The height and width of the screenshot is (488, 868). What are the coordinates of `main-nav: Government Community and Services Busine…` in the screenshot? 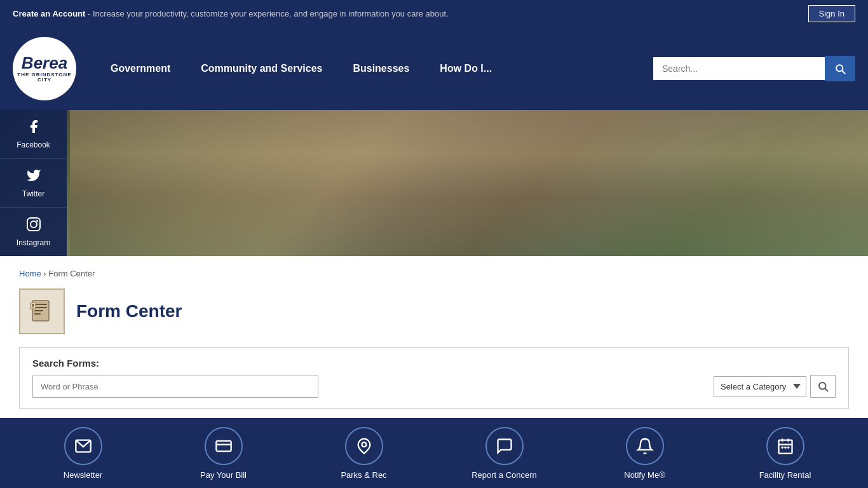 It's located at (374, 69).